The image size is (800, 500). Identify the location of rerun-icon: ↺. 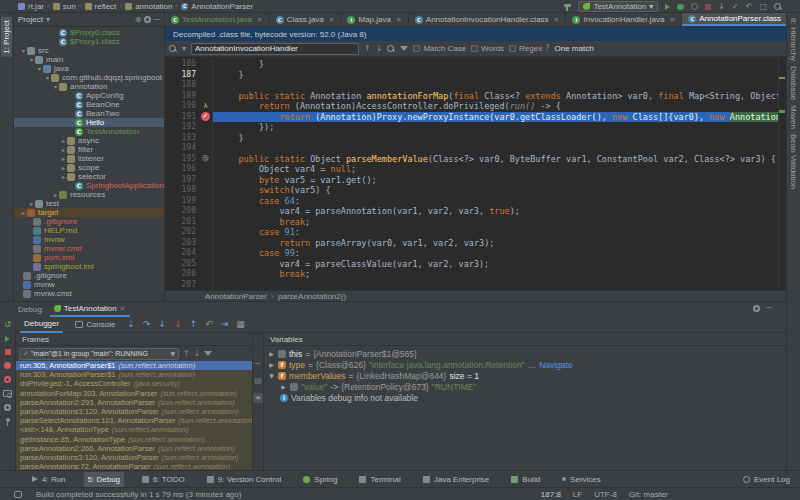
(8, 325).